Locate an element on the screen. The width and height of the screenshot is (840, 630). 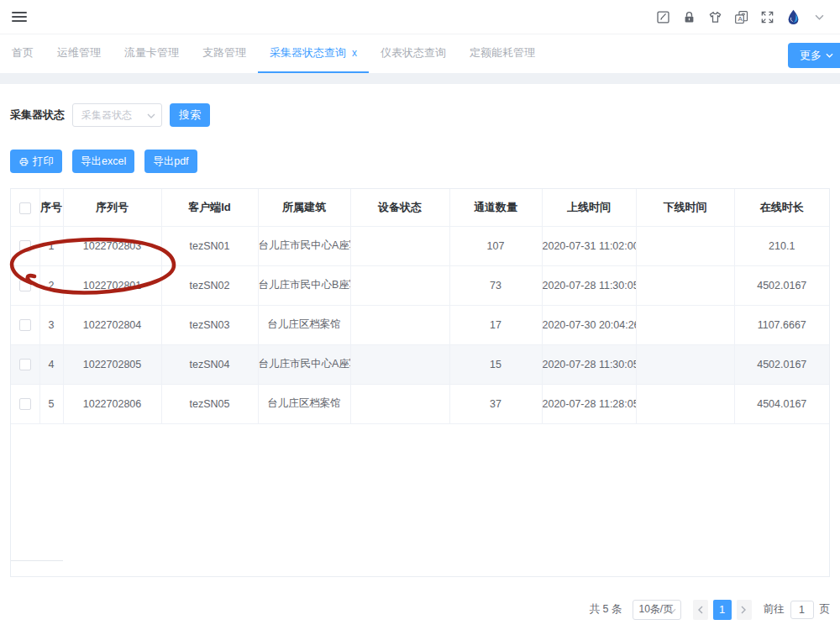
table-row: 2 1022702801 tezSN02 台儿庄市民中心B座写字楼 73 202… is located at coordinates (420, 286).